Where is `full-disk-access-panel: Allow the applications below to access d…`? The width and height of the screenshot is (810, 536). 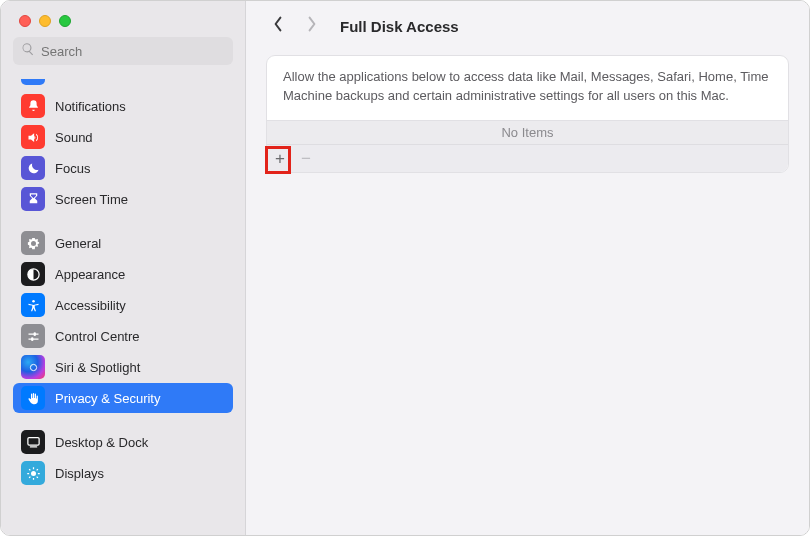
full-disk-access-panel: Allow the applications below to access d… is located at coordinates (528, 114).